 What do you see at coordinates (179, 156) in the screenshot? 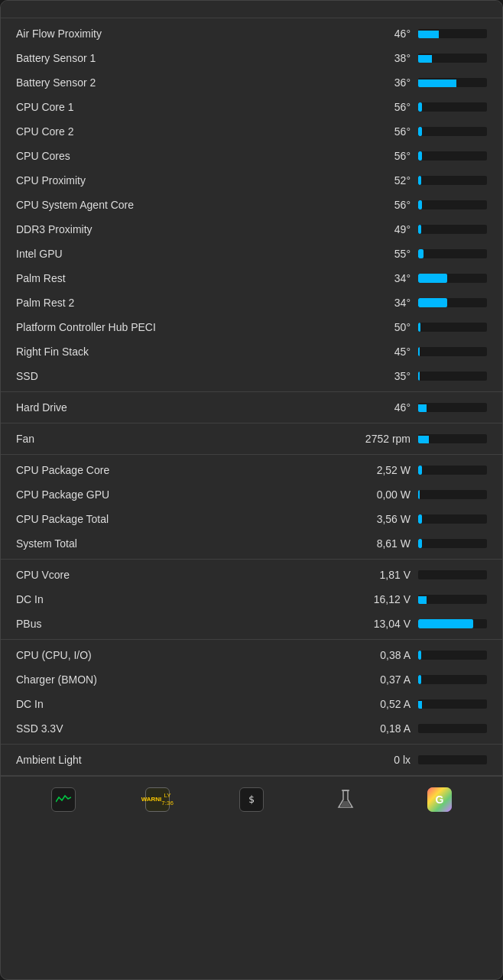
I see `sensor-label: CPU Cores` at bounding box center [179, 156].